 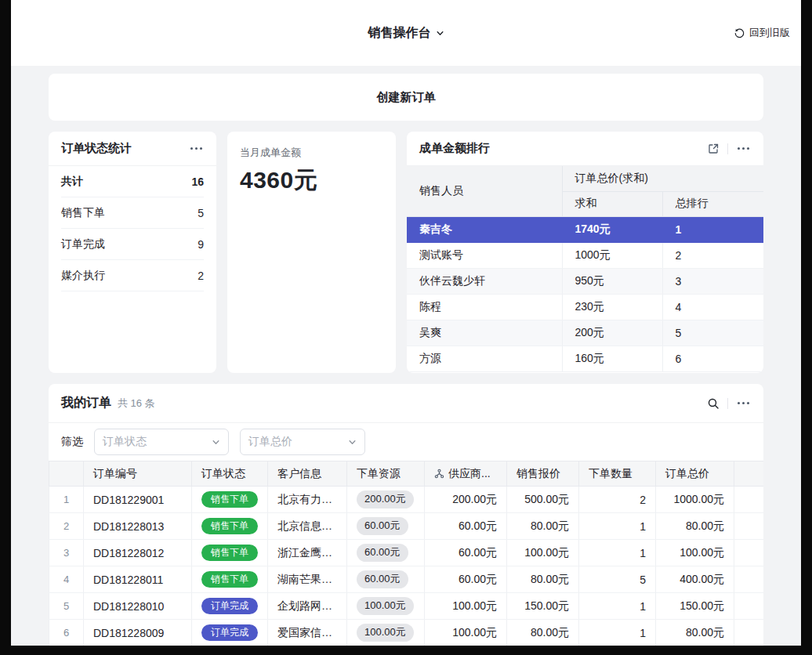 What do you see at coordinates (466, 474) in the screenshot?
I see `column-header-supplier: 供应商...` at bounding box center [466, 474].